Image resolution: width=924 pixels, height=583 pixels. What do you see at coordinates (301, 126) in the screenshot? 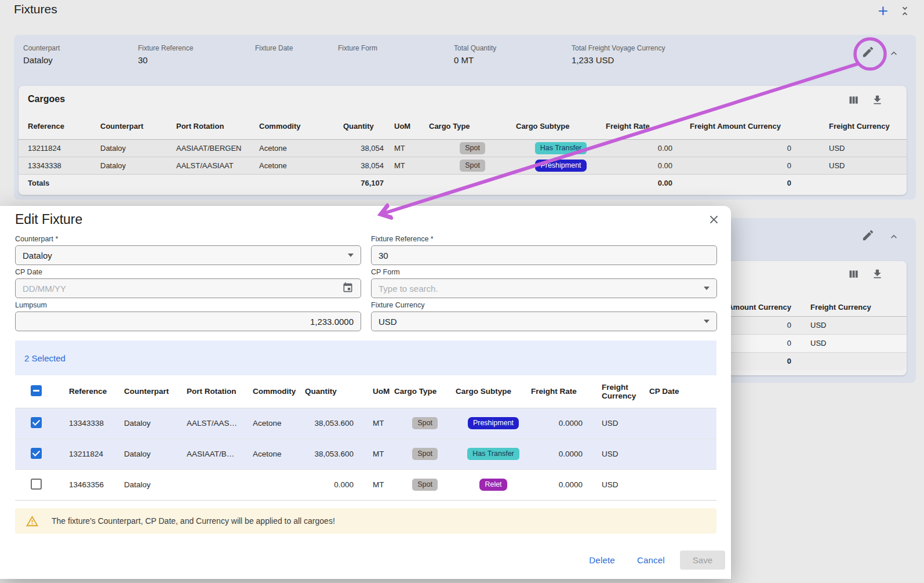
I see `col-commodity: Commodity` at bounding box center [301, 126].